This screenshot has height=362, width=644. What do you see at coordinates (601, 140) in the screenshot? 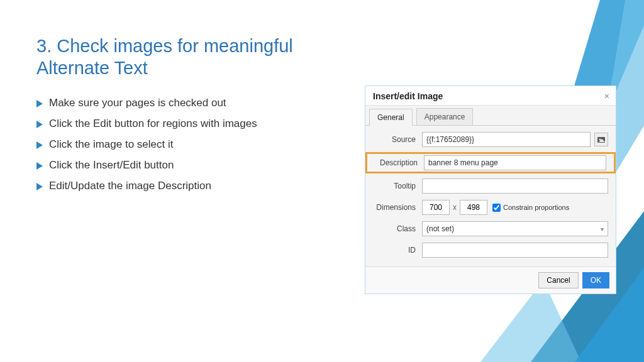
I see `browse-icon` at bounding box center [601, 140].